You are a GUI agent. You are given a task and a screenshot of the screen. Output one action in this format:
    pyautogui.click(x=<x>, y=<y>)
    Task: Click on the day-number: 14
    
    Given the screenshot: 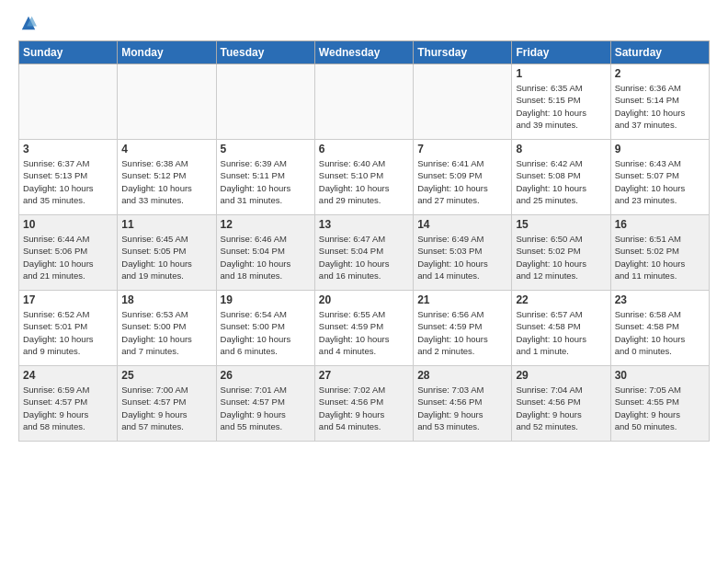 What is the action you would take?
    pyautogui.click(x=462, y=224)
    